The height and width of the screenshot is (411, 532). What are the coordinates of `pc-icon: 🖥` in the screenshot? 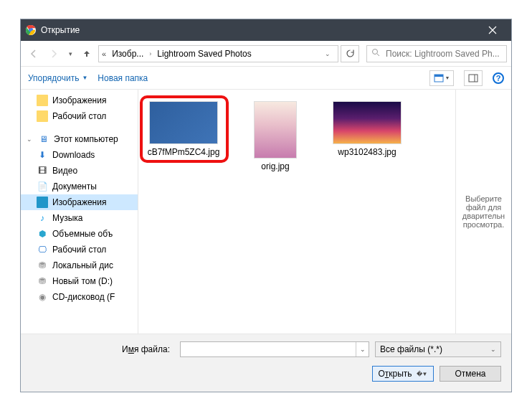 It's located at (44, 139).